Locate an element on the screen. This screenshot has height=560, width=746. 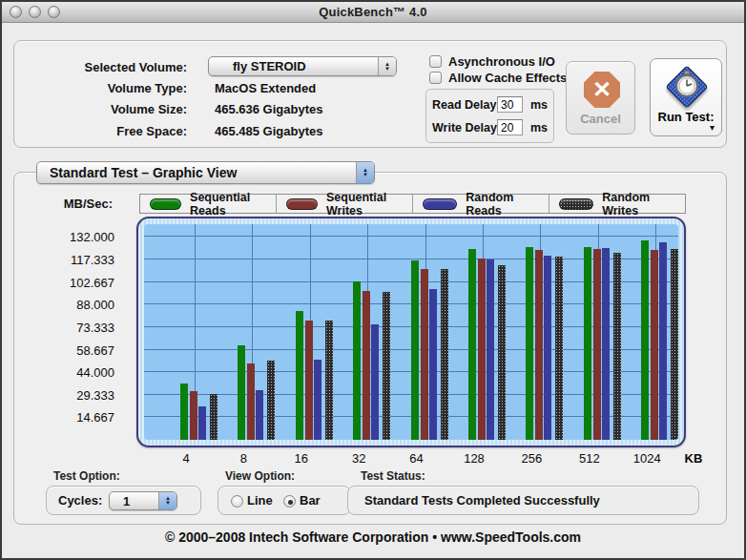
view-option-box: Line Bar is located at coordinates (284, 500).